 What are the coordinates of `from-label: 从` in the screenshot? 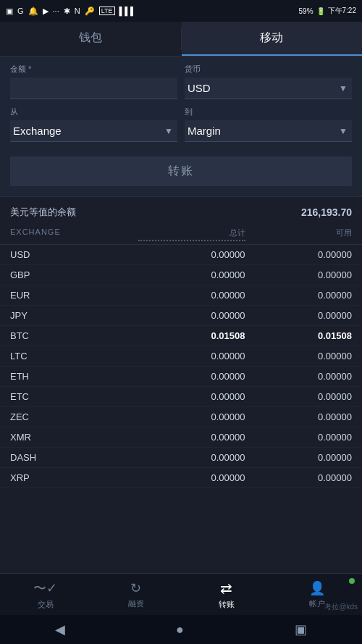 It's located at (94, 112).